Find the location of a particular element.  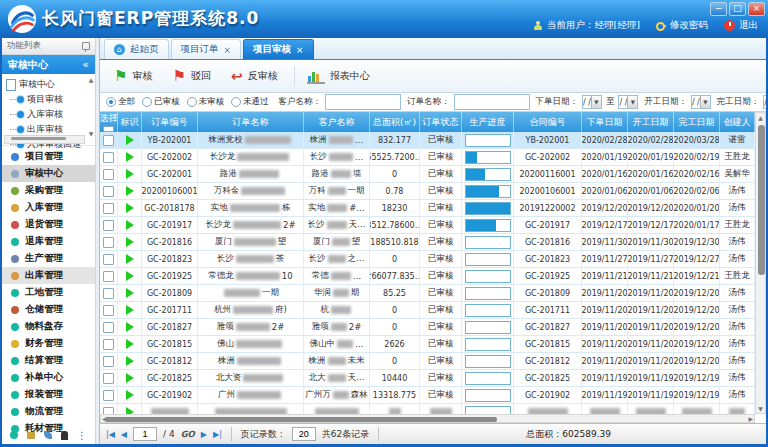

prev-page-button: ◀ is located at coordinates (124, 434).